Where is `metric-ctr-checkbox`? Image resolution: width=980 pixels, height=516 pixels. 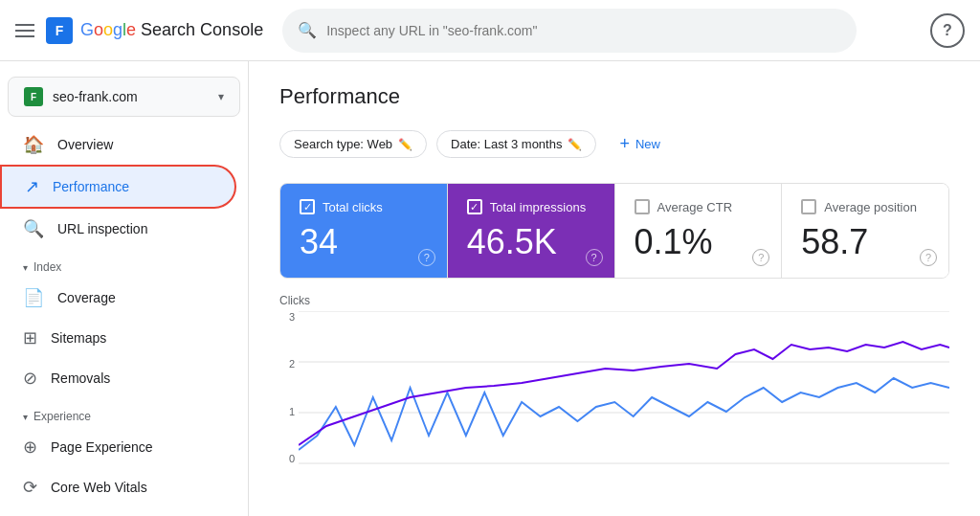
metric-ctr-checkbox is located at coordinates (642, 207).